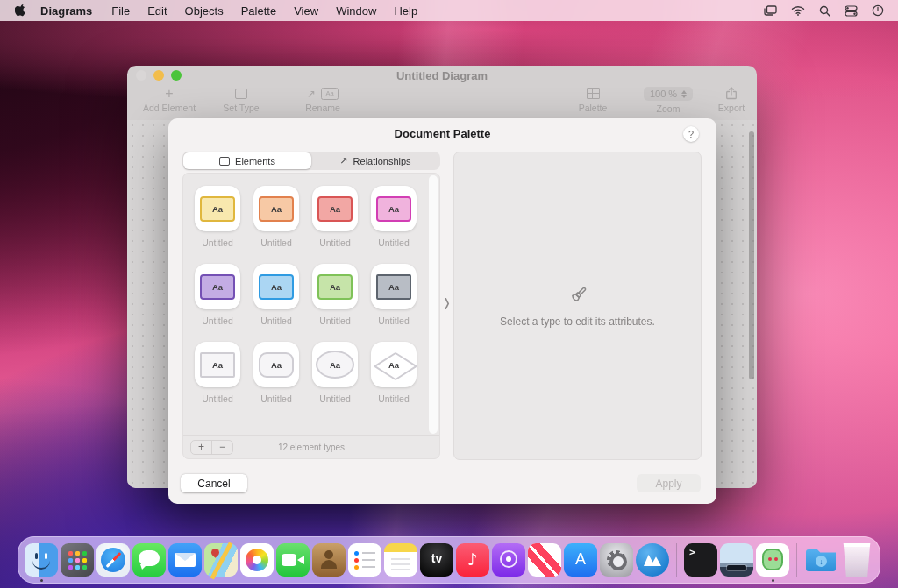 The width and height of the screenshot is (898, 588). I want to click on dock-icon-screenshot, so click(737, 560).